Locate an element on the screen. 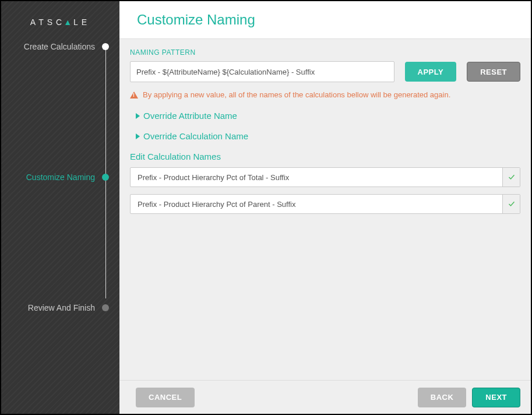  cancel-button: CANCEL is located at coordinates (165, 398).